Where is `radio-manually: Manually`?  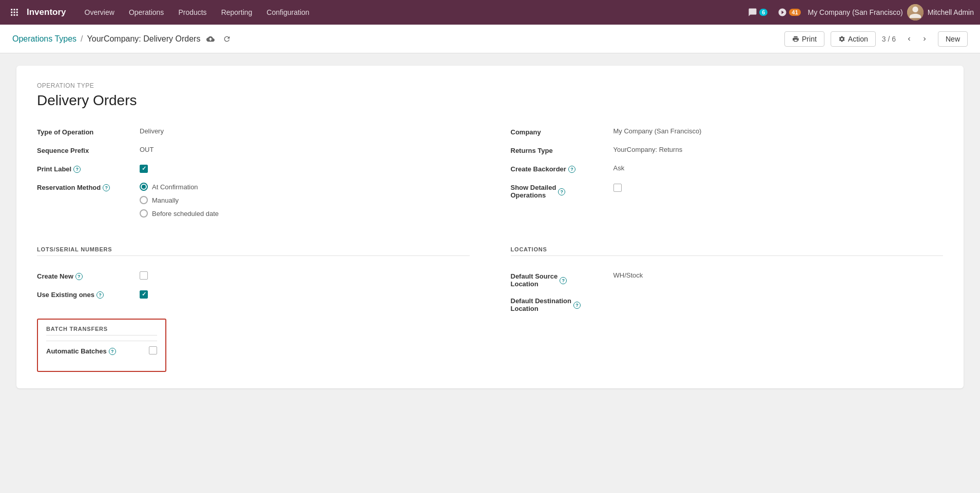
radio-manually: Manually is located at coordinates (305, 200).